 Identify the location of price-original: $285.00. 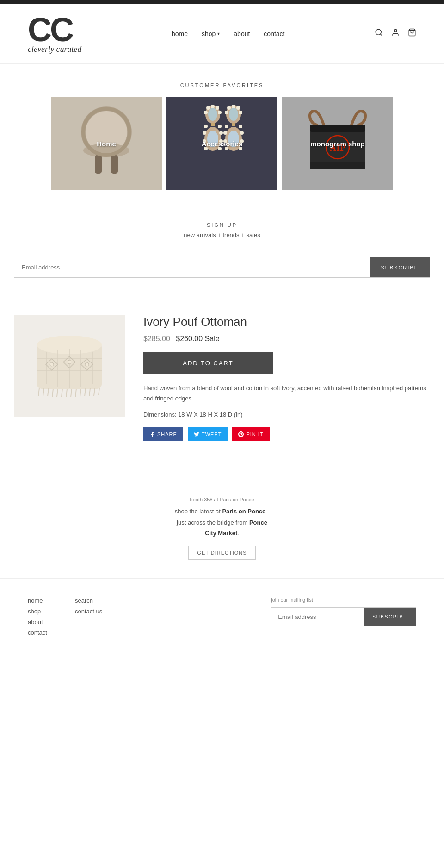
(157, 339).